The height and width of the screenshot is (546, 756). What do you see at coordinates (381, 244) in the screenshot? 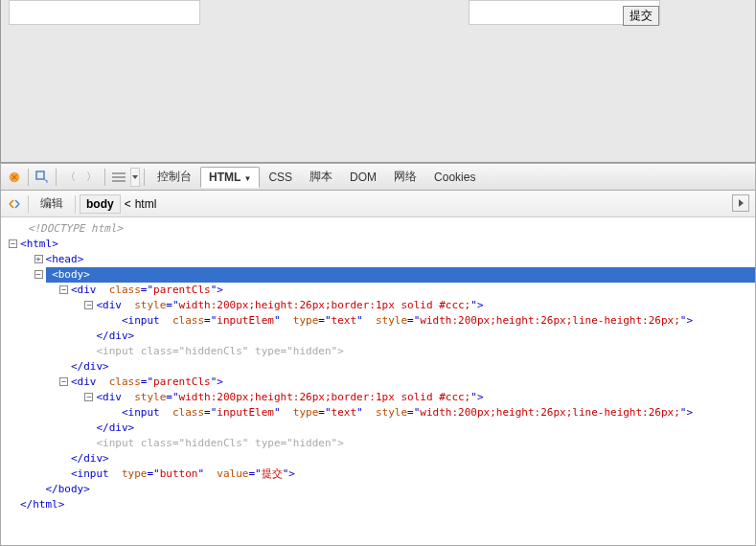
I see `tree-node: −<html>` at bounding box center [381, 244].